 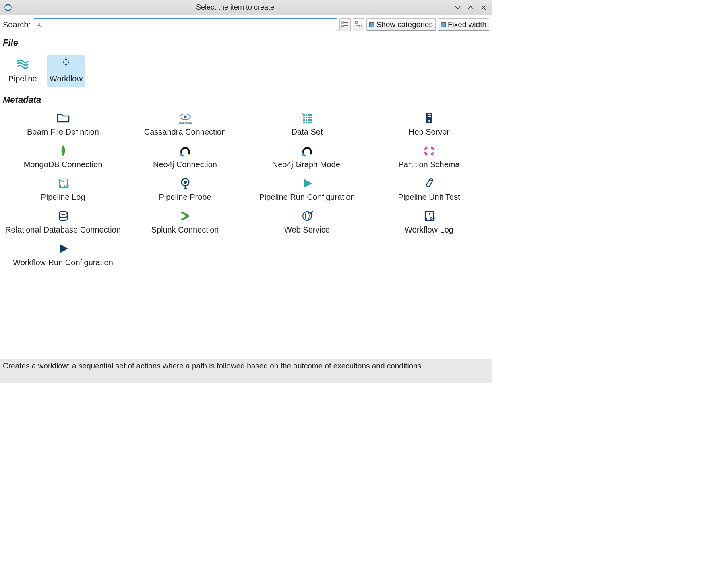 What do you see at coordinates (63, 151) in the screenshot?
I see `leaf-green-icon` at bounding box center [63, 151].